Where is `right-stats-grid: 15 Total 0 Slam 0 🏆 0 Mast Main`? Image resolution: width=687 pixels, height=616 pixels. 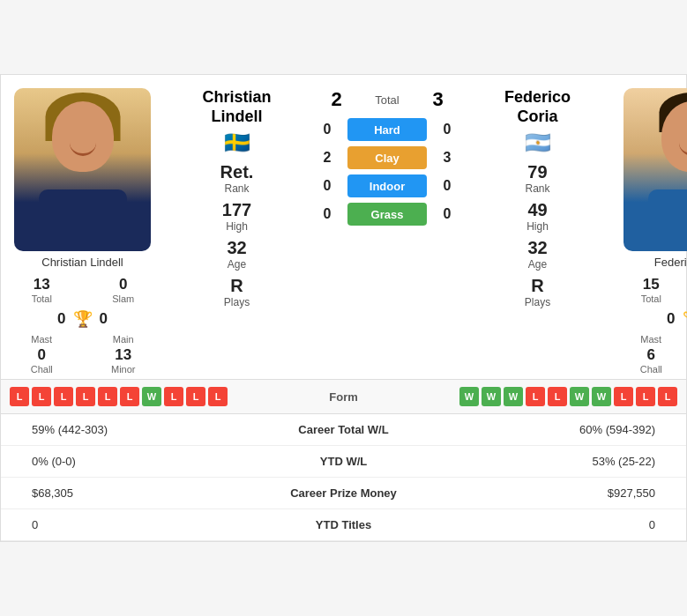
right-stats-grid: 15 Total 0 Slam 0 🏆 0 Mast Main is located at coordinates (651, 325).